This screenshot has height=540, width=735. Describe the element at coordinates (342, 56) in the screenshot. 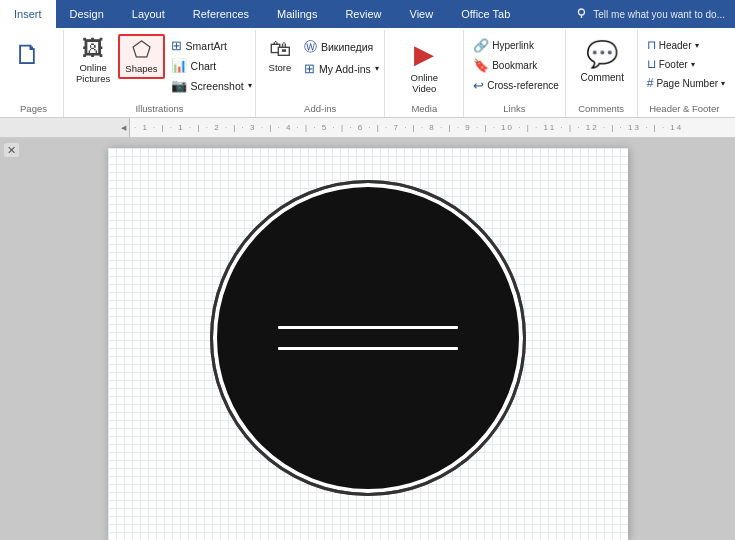

I see `addins-col2: Ⓦ Википедия ⊞ My Add-ins ▾` at that location.